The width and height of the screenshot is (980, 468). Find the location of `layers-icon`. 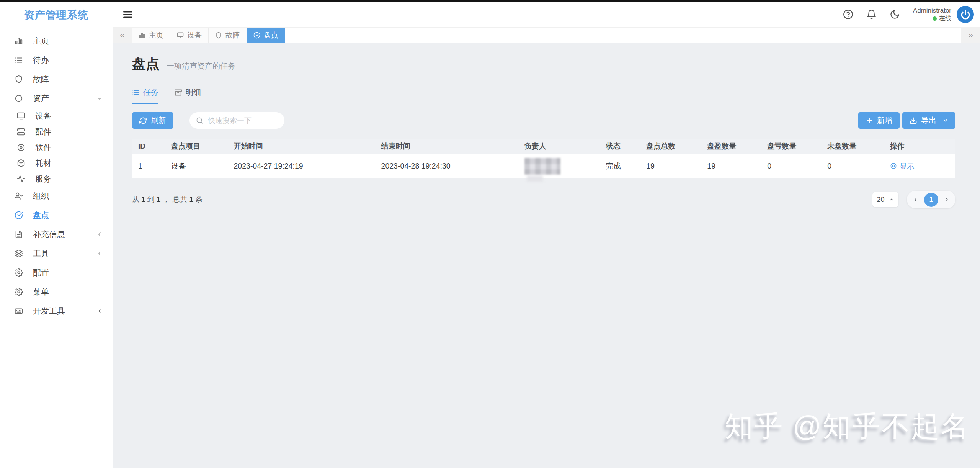

layers-icon is located at coordinates (19, 254).